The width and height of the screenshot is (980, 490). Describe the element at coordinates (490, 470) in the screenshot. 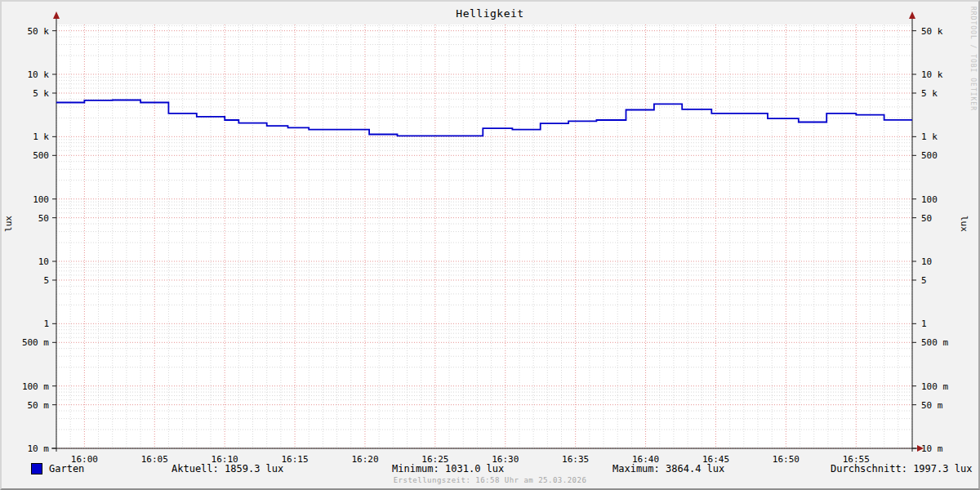

I see `legend-row: Garten Aktuell: 1859.3 lux Minimum: 1031…` at that location.